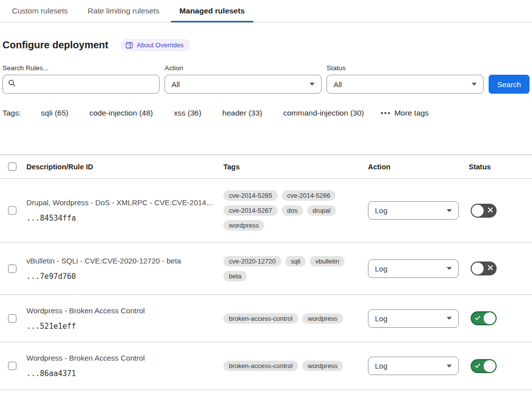  What do you see at coordinates (243, 68) in the screenshot?
I see `action-filter-label: Action` at bounding box center [243, 68].